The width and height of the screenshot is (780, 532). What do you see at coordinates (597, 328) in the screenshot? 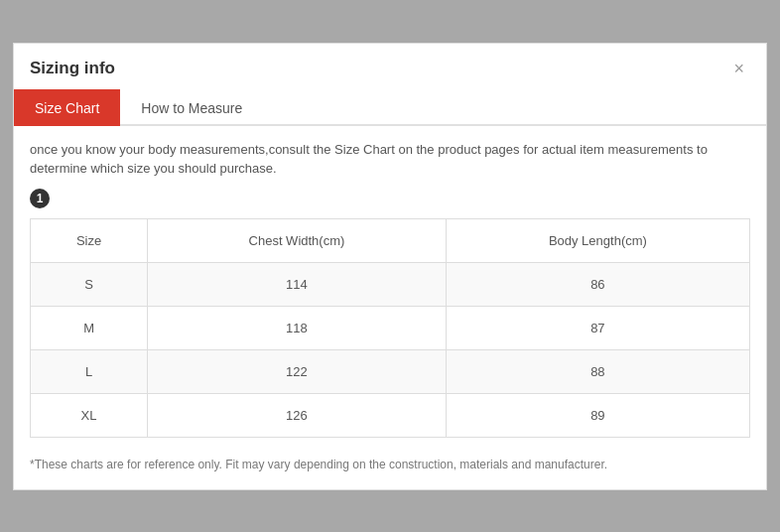
I see `table-cell-1-2: 87` at bounding box center [597, 328].